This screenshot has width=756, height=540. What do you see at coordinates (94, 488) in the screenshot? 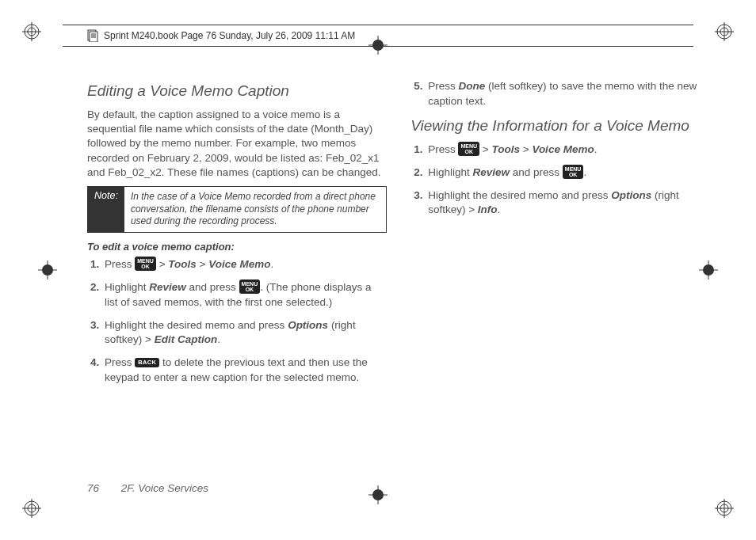
I see `page-number: 76` at bounding box center [94, 488].